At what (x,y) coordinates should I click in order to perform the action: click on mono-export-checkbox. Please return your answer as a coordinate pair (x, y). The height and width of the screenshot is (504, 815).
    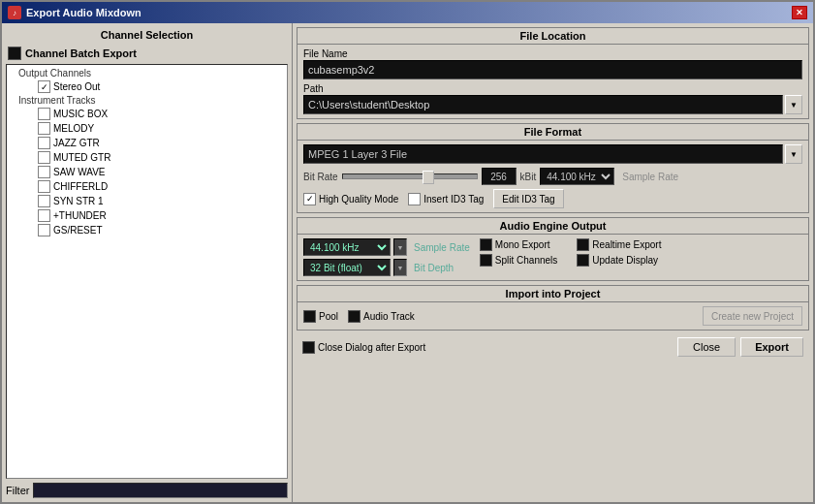
    Looking at the image, I should click on (486, 244).